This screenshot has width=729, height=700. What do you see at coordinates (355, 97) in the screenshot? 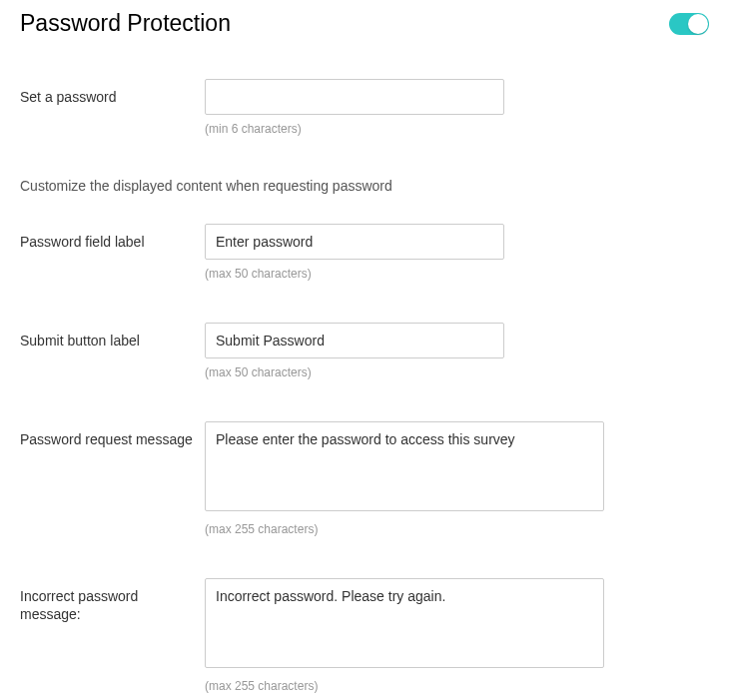
I see `set-password-input` at bounding box center [355, 97].